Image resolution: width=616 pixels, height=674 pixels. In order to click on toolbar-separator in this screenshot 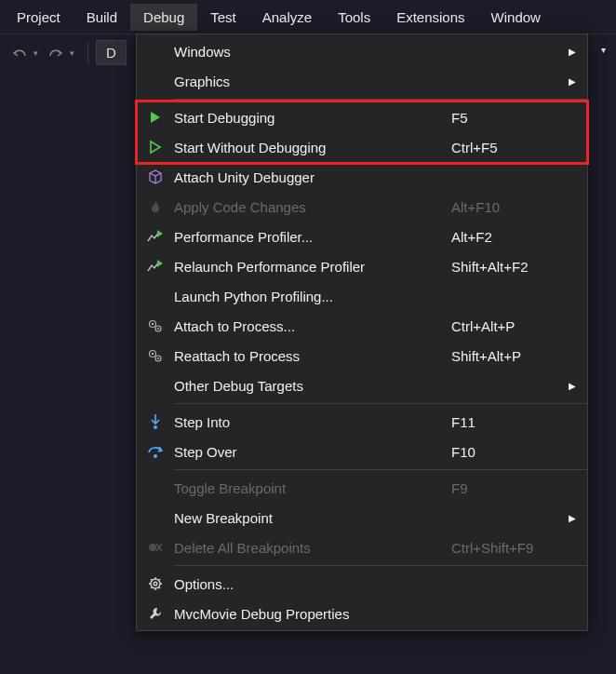, I will do `click(87, 53)`.